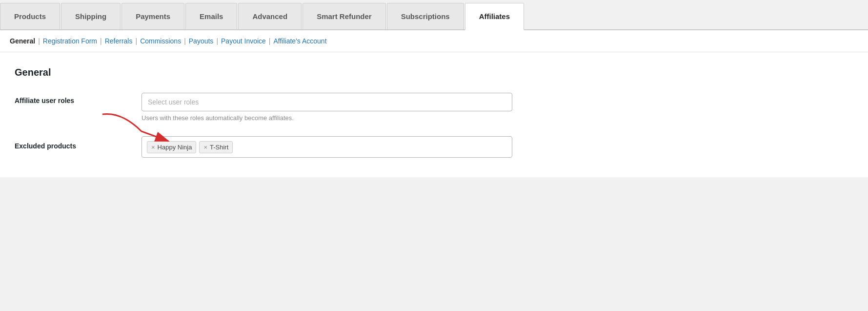 Image resolution: width=868 pixels, height=311 pixels. I want to click on excluded-products-tags-input: × Happy Ninja × T-Shirt, so click(327, 147).